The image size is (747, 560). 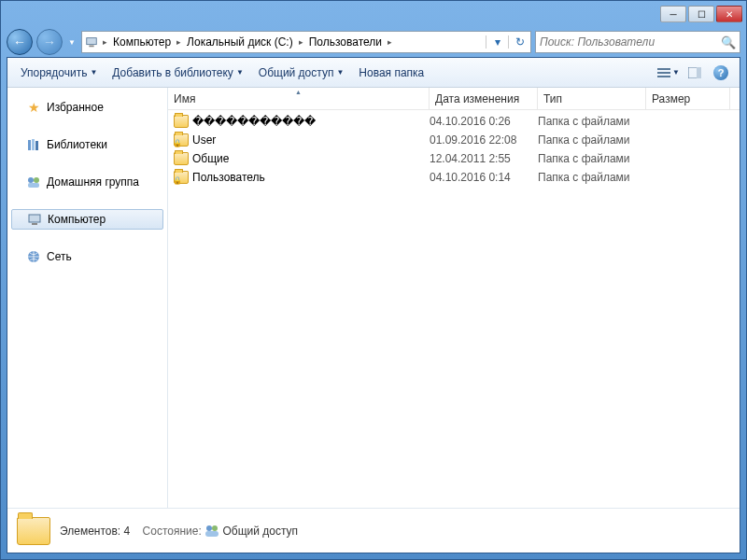 What do you see at coordinates (374, 73) in the screenshot?
I see `toolbar: Упорядочить ▼ Добавить в библиотеку ▼ Об…` at bounding box center [374, 73].